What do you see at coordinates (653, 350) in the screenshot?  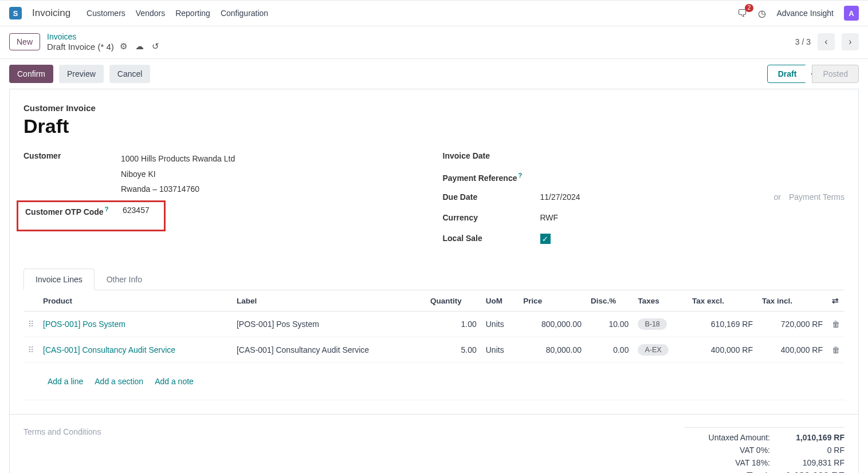 I see `tax-chip: A-EX` at bounding box center [653, 350].